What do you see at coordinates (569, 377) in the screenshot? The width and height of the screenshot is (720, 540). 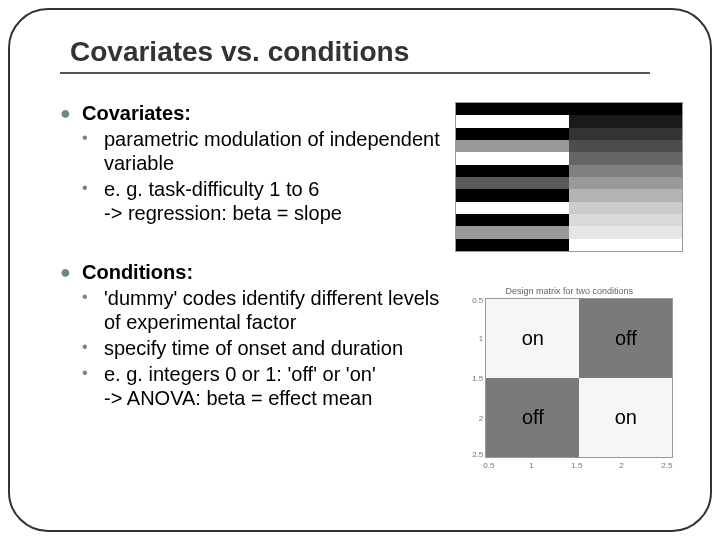 I see `figure-conditions-matrix: Design matrix for two conditions on off …` at bounding box center [569, 377].